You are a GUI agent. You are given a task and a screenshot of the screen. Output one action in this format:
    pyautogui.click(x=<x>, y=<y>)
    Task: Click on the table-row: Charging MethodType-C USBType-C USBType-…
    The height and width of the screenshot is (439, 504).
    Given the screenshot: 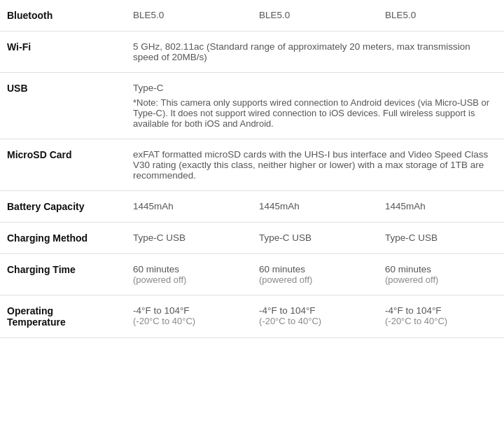 What is the action you would take?
    pyautogui.click(x=252, y=238)
    